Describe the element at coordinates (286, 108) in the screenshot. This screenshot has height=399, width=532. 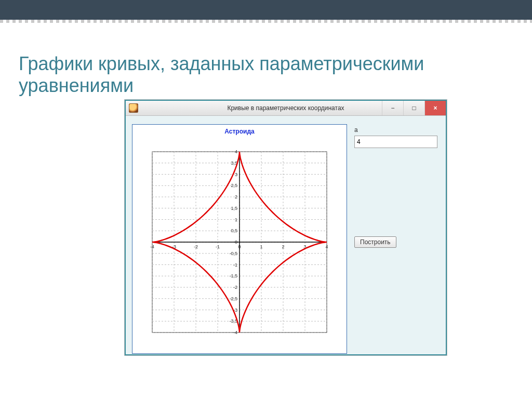
I see `window-titlebar: Кривые в параметрических координатах − □…` at that location.